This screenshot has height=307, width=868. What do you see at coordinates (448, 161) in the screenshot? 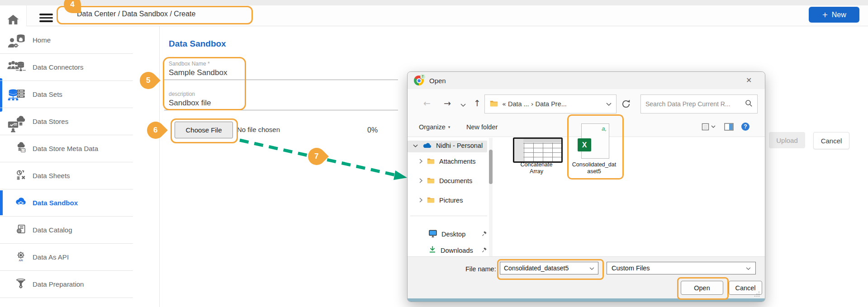
I see `tree-item-attachments: Attachments` at bounding box center [448, 161].